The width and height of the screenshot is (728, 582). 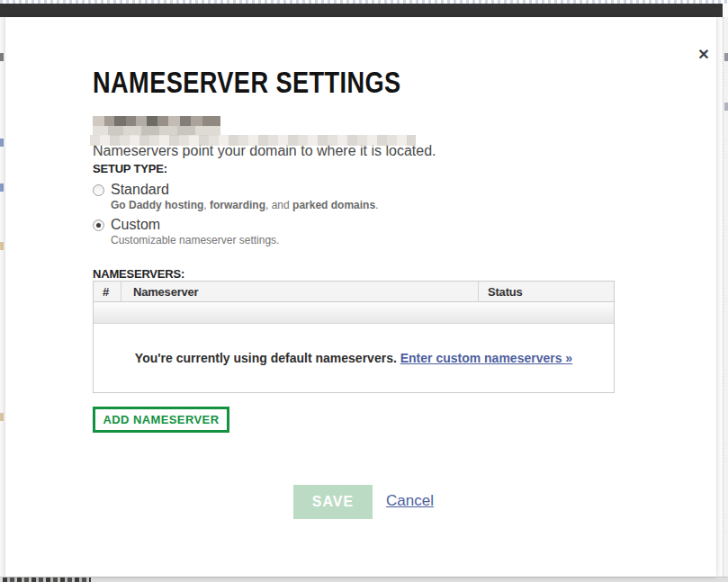 What do you see at coordinates (333, 502) in the screenshot?
I see `save-button: SAVE` at bounding box center [333, 502].